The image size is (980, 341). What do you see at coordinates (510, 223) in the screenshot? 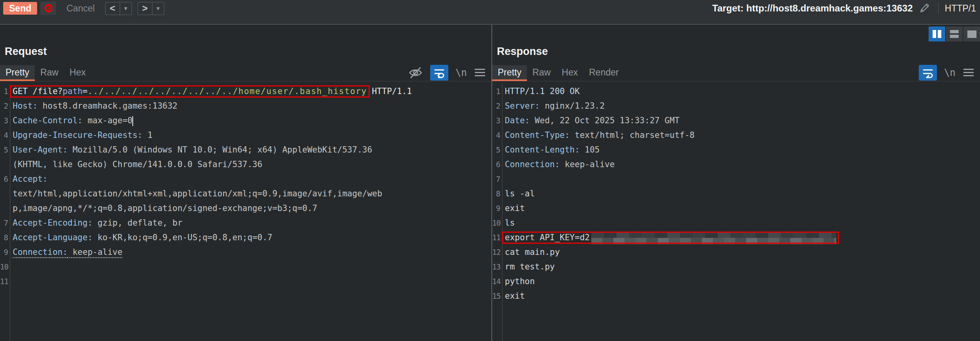
I see `code-content: ls` at bounding box center [510, 223].